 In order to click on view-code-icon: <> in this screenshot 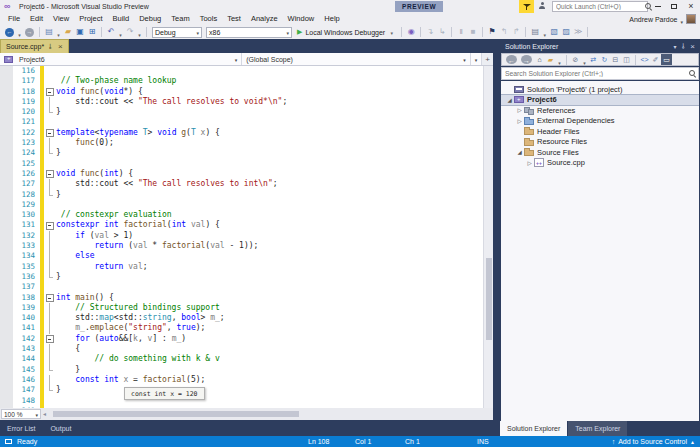, I will do `click(644, 60)`.